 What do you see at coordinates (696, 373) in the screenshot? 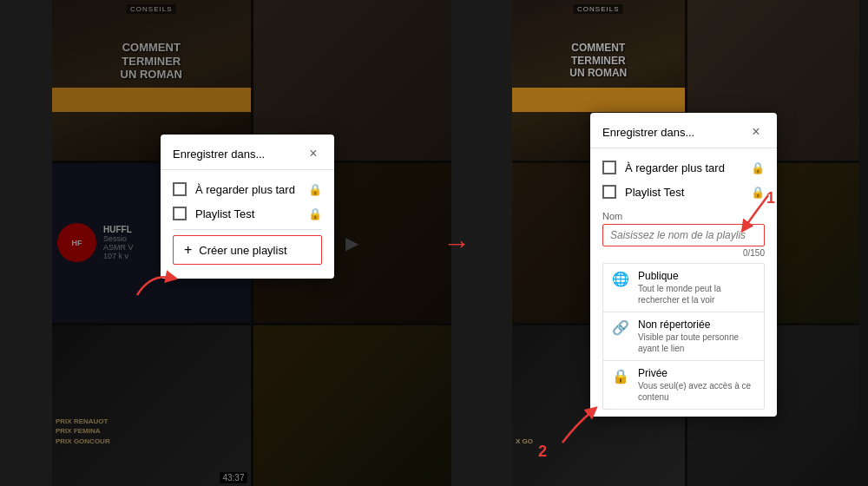
I see `private-title: Privée` at bounding box center [696, 373].